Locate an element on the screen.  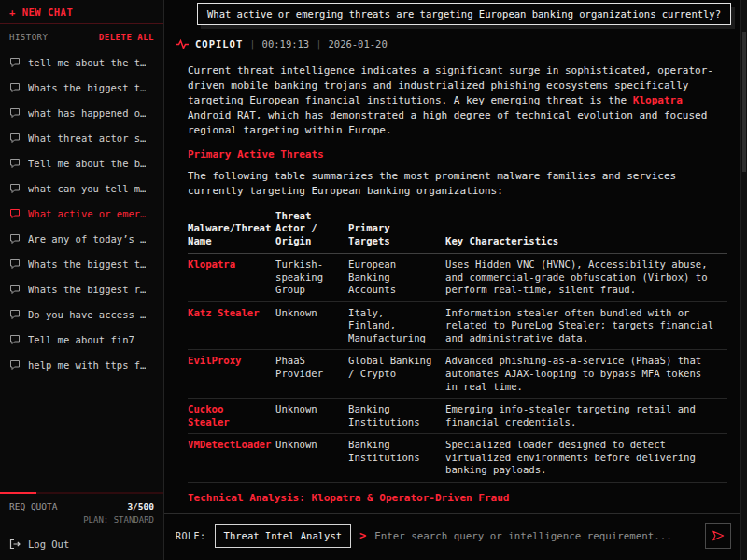
pulse-icon is located at coordinates (182, 44).